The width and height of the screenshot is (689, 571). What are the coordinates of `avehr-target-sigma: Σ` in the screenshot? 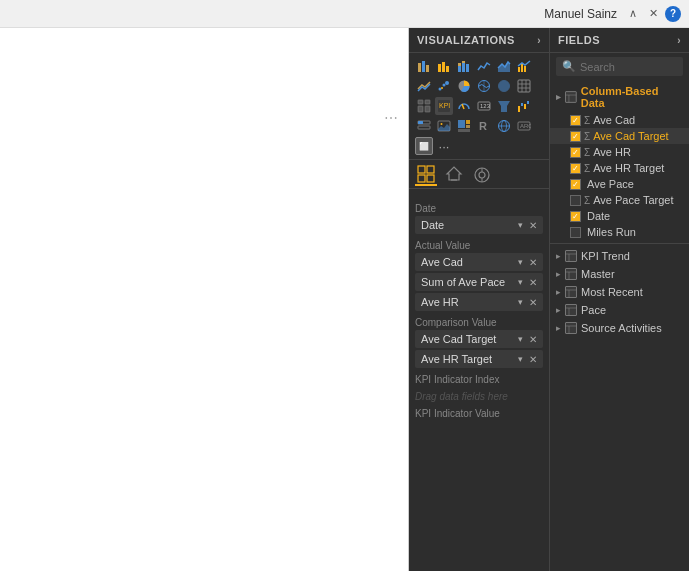 It's located at (587, 168).